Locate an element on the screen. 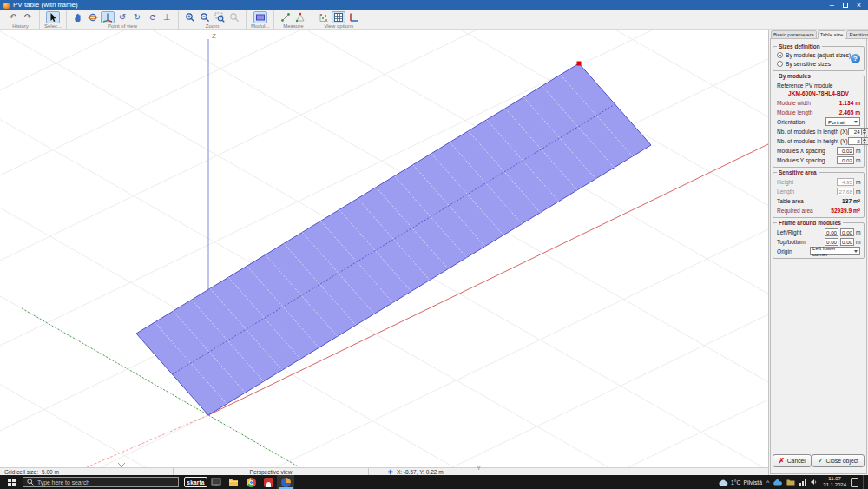 The width and height of the screenshot is (868, 489). by-modules-group: By modules Reference PV module JKM-600N-… is located at coordinates (819, 122).